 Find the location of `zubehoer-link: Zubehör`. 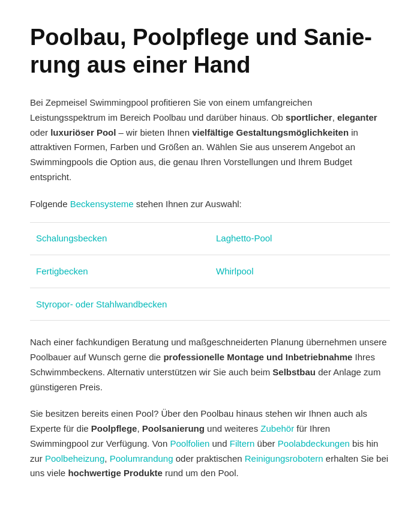

zubehoer-link: Zubehör is located at coordinates (277, 429).